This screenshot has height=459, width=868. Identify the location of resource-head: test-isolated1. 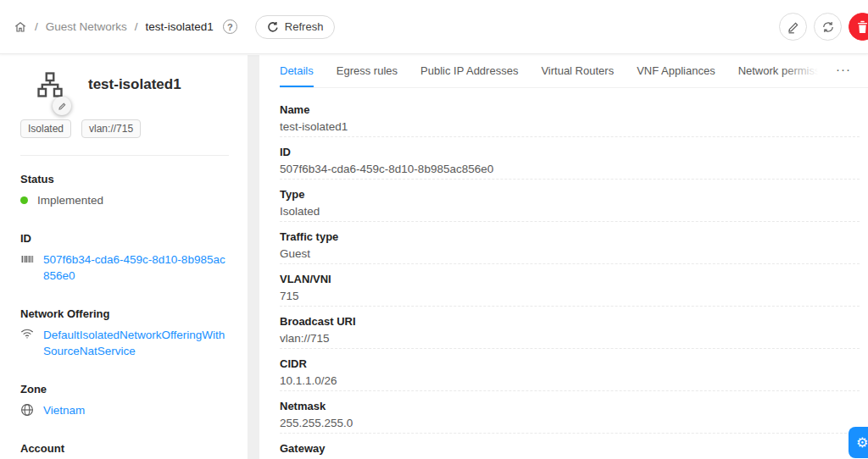
(132, 85).